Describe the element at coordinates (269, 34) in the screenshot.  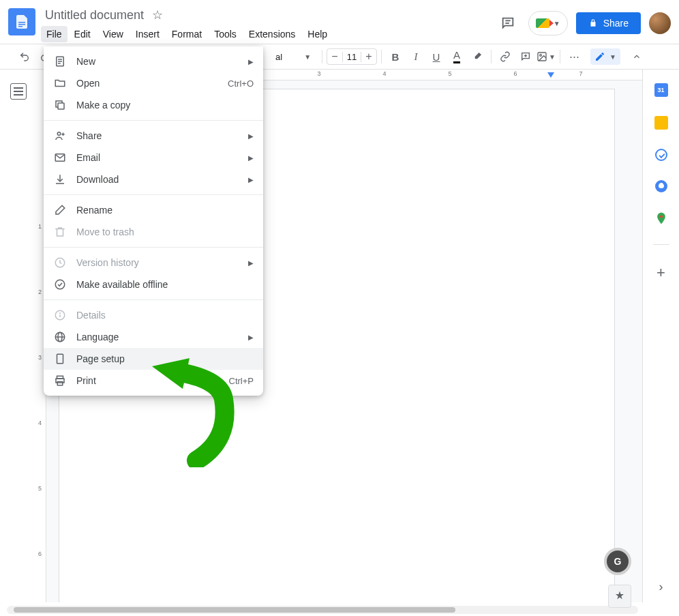
I see `menu-bar: File Edit View Insert Format Tools Exten…` at that location.